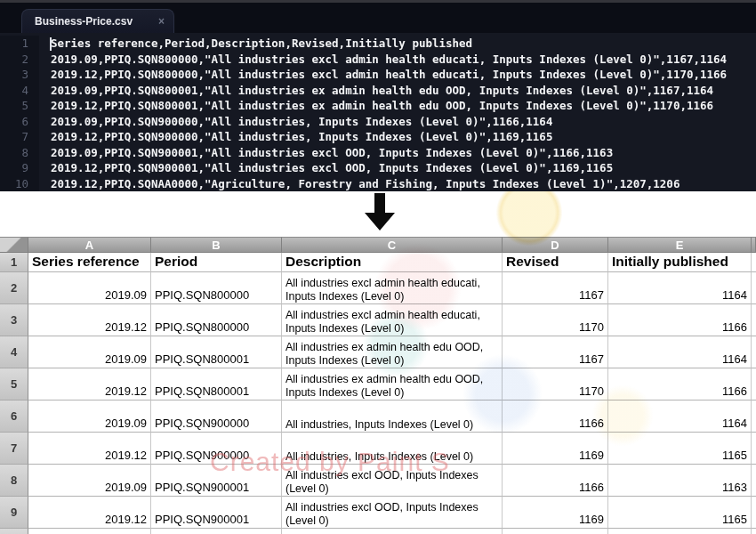 This screenshot has width=756, height=534. I want to click on cell-description: Agriculture, Forestry and Fishing, Input…, so click(392, 531).